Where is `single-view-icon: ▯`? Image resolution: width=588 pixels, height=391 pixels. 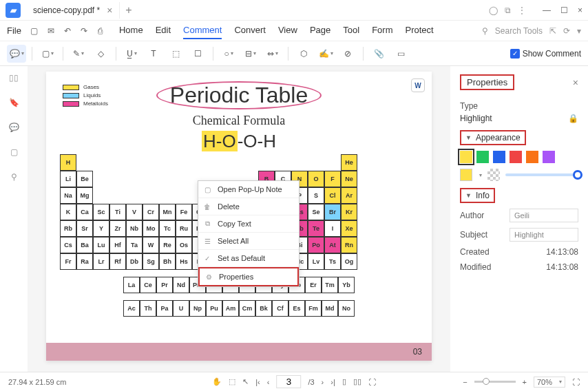 single-view-icon: ▯ is located at coordinates (344, 381).